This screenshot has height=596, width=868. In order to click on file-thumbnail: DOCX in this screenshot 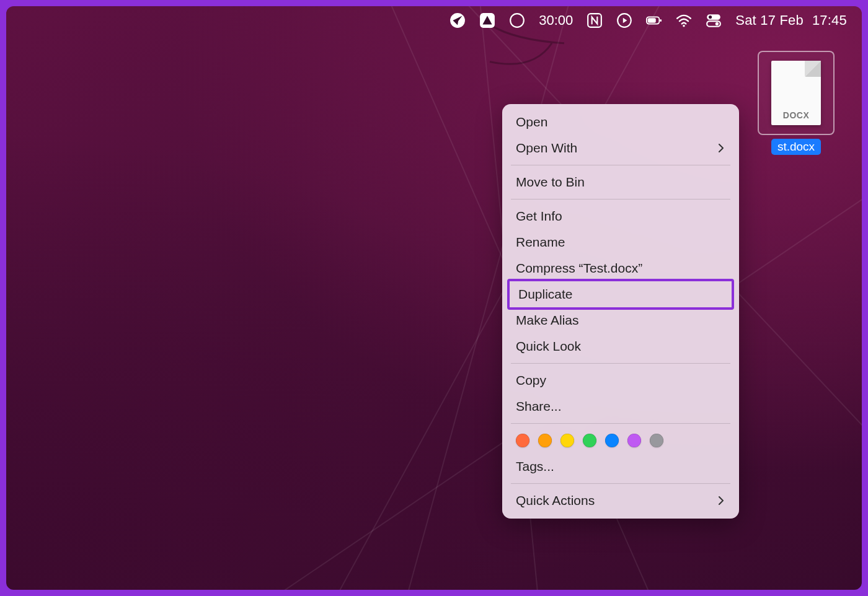, I will do `click(796, 93)`.